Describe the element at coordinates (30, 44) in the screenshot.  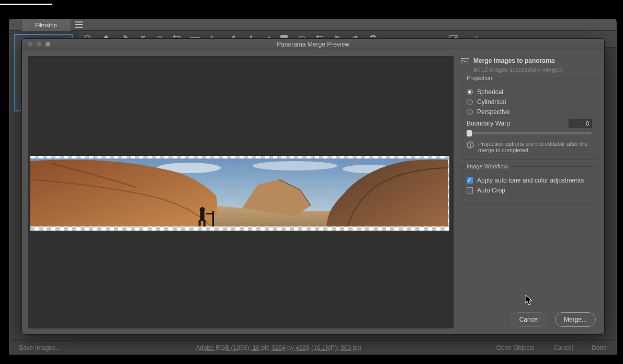
I see `window-close-dot` at that location.